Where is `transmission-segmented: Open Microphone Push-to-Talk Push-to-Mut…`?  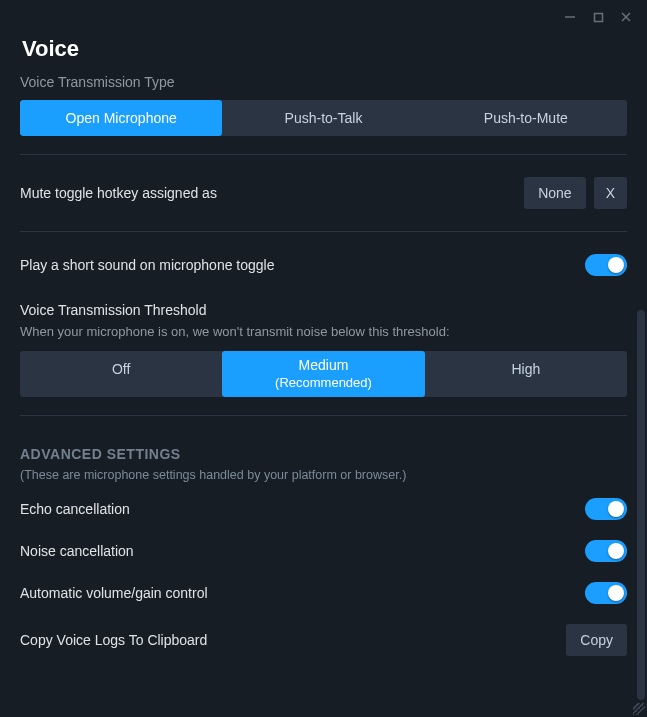
transmission-segmented: Open Microphone Push-to-Talk Push-to-Mut… is located at coordinates (324, 118).